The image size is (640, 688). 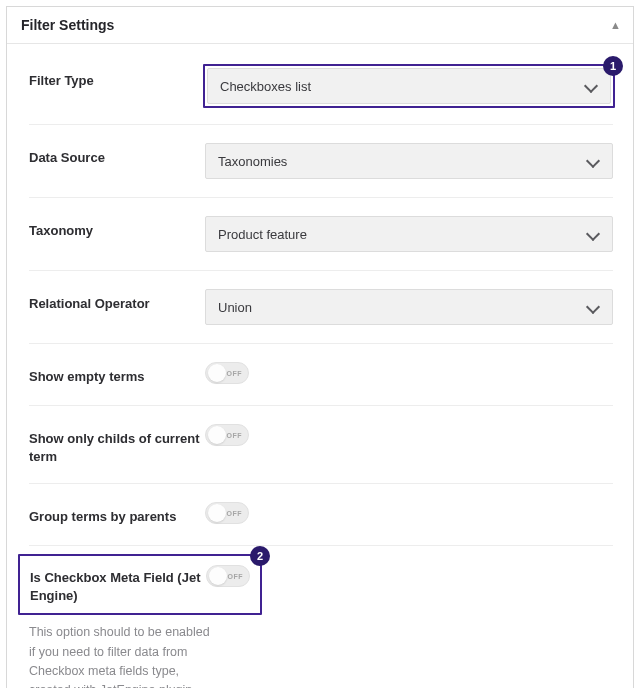 I want to click on row-data-source: Data Source Taxonomies, so click(x=321, y=162).